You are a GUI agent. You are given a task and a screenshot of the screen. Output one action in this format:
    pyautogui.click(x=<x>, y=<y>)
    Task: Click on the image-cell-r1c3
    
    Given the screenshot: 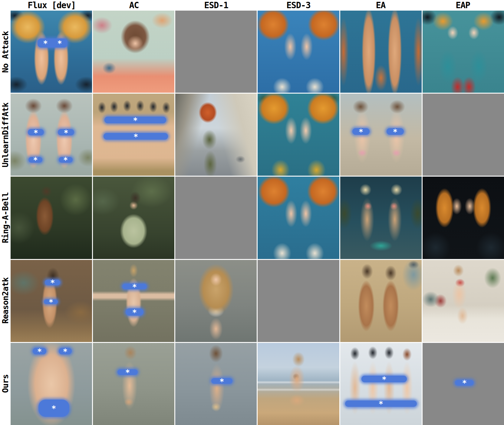 What is the action you would take?
    pyautogui.click(x=216, y=51)
    